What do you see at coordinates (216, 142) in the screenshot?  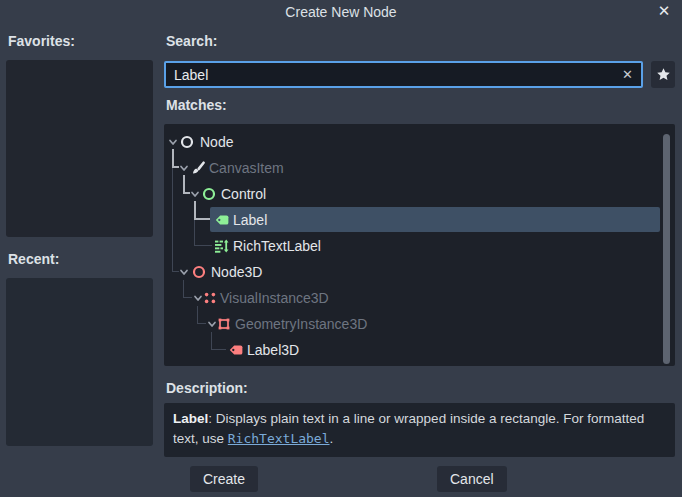 I see `tree-item-label: Node` at bounding box center [216, 142].